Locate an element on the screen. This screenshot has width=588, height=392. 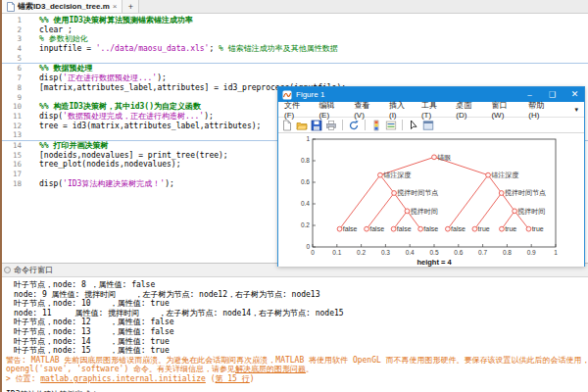
new-figure-icon is located at coordinates (287, 125).